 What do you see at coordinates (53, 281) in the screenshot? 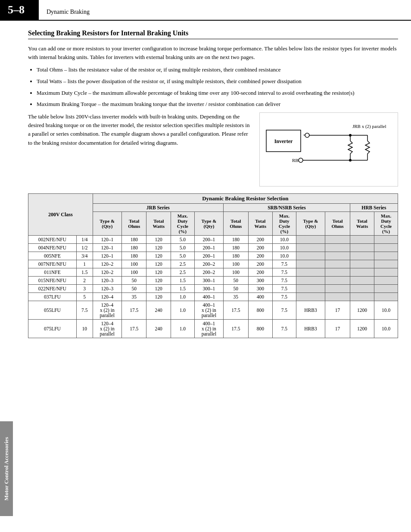
I see `table-row: 015NFE/NFU` at bounding box center [53, 281].